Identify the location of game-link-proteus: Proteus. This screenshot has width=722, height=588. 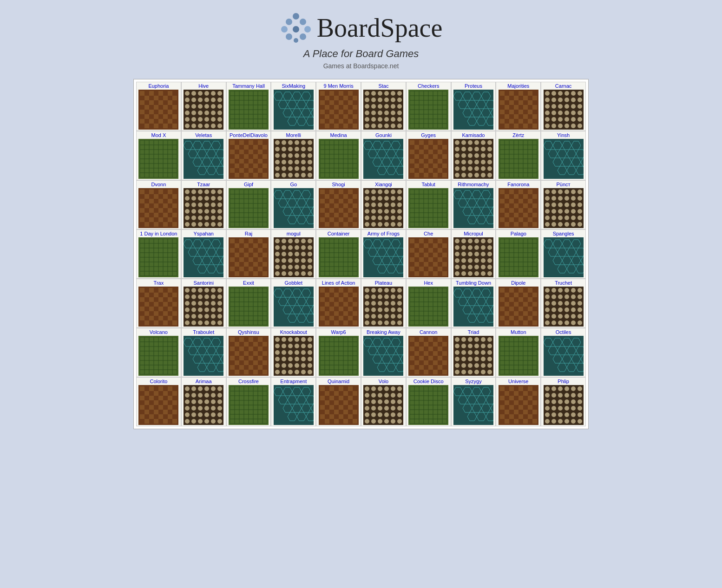
(474, 86).